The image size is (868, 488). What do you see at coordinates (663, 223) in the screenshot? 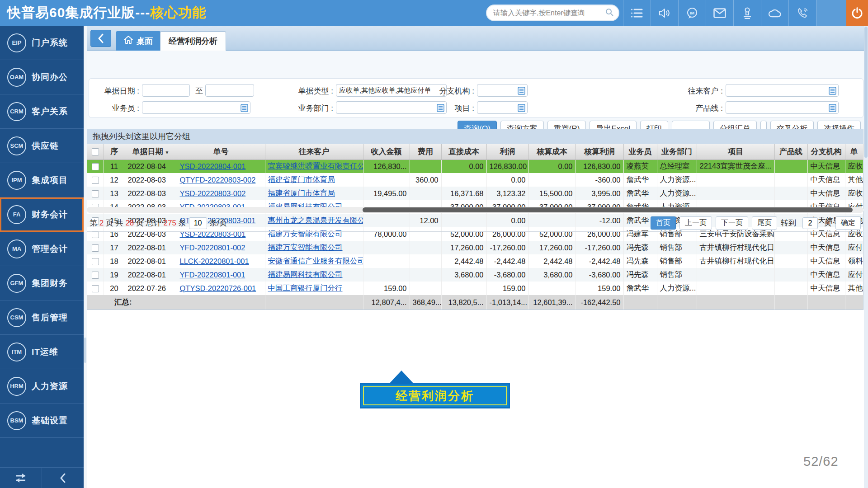
I see `page-button-首页: 首页` at bounding box center [663, 223].